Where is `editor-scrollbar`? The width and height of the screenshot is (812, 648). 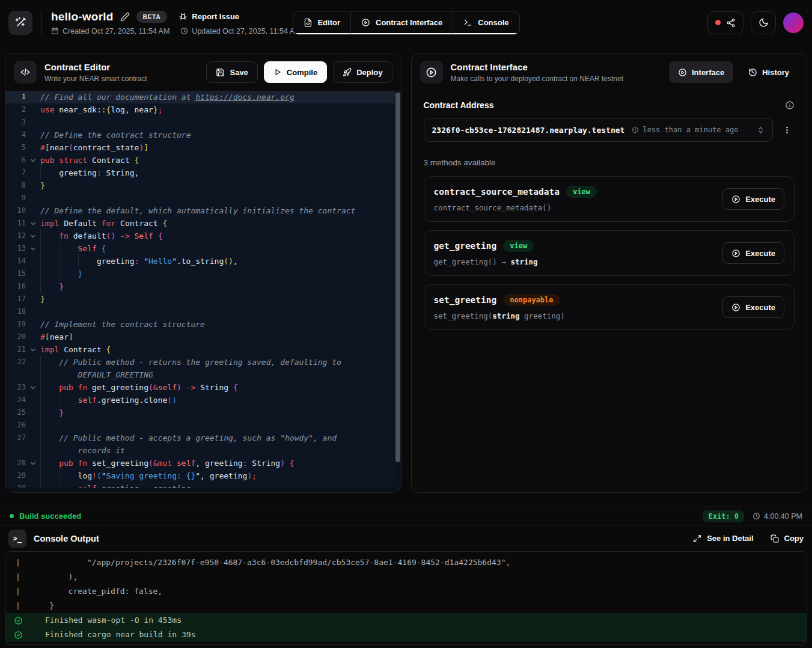 editor-scrollbar is located at coordinates (398, 292).